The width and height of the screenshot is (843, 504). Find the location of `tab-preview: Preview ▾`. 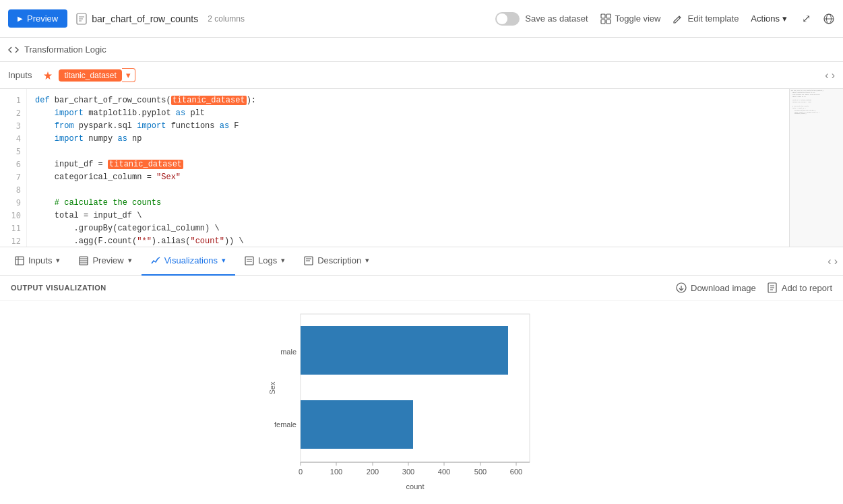

tab-preview: Preview ▾ is located at coordinates (105, 261).